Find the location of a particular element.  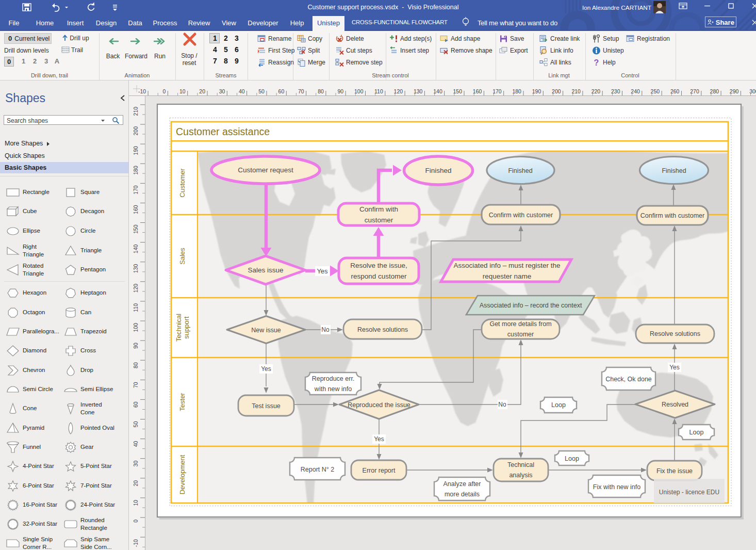

svg-text: Fix with new info is located at coordinates (617, 487).